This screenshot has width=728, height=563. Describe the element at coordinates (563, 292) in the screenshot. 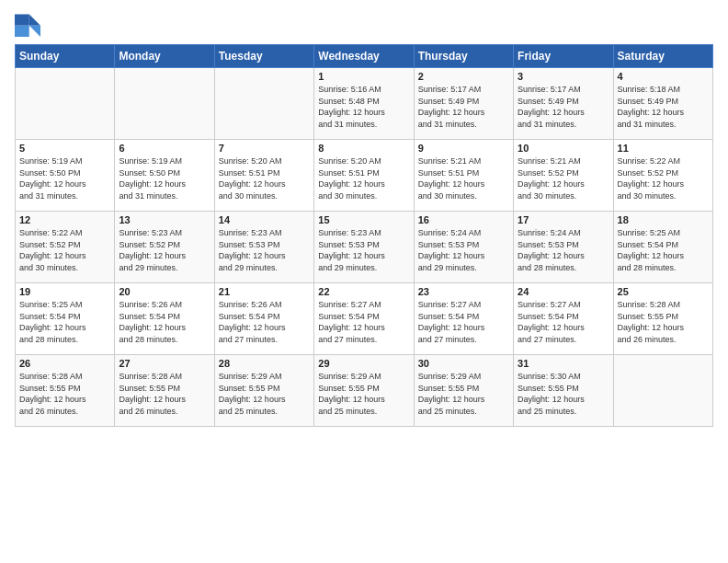

I see `day-number: 24` at that location.